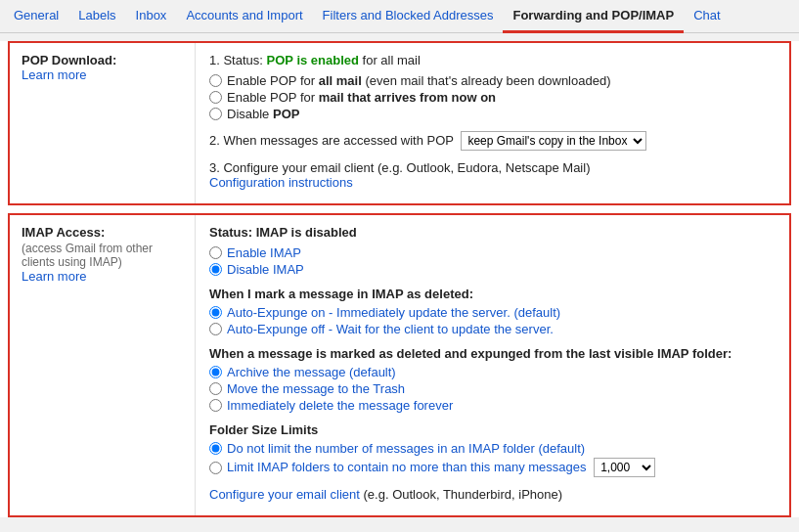 The width and height of the screenshot is (799, 532). What do you see at coordinates (419, 80) in the screenshot?
I see `pop-radio-allmail-label: Enable POP for all mail (even mail that'…` at bounding box center [419, 80].